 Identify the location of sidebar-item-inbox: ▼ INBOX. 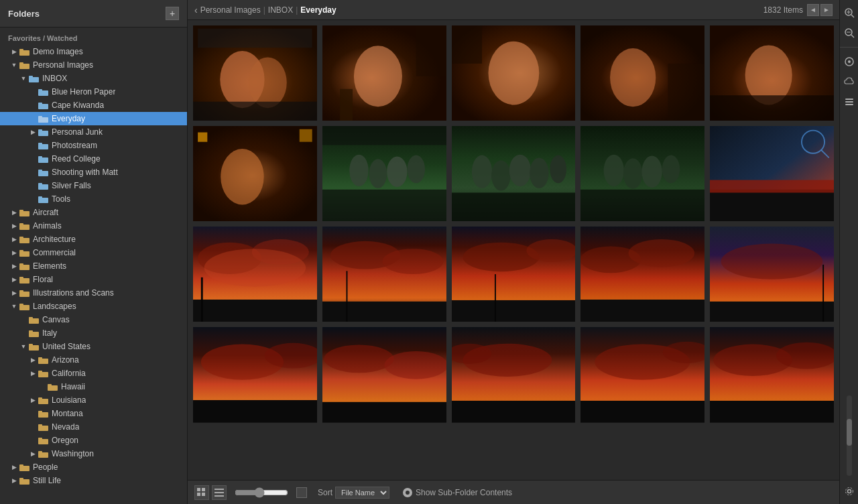
(94, 78).